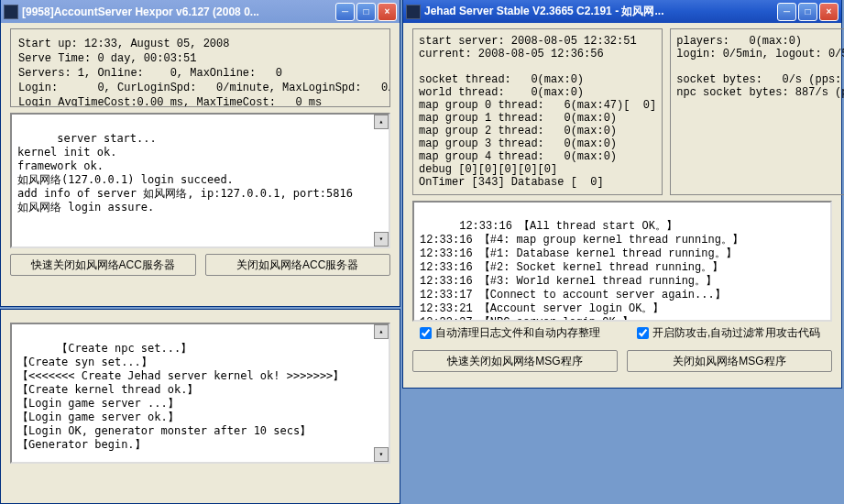 The image size is (844, 504). What do you see at coordinates (200, 393) in the screenshot?
I see `log-textarea: 【Create npc set...】 【Create syn set...】 …` at bounding box center [200, 393].